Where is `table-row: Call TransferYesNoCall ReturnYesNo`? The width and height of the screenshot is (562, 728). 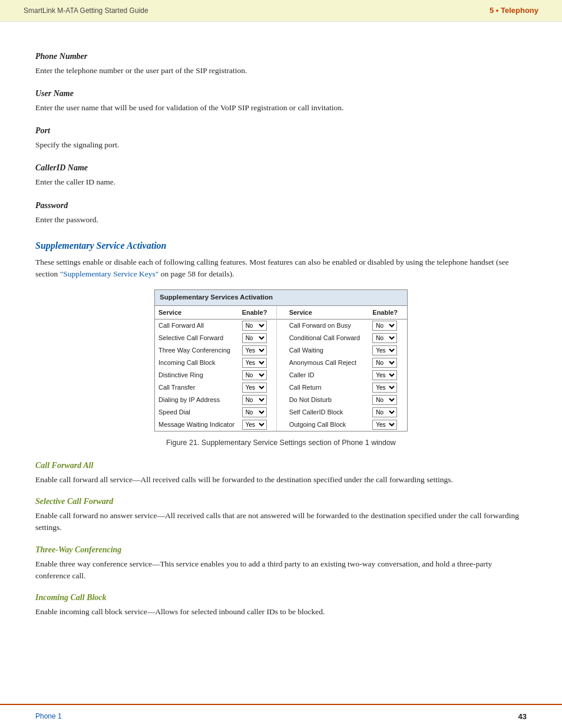
table-row: Call TransferYesNoCall ReturnYesNo is located at coordinates (281, 388).